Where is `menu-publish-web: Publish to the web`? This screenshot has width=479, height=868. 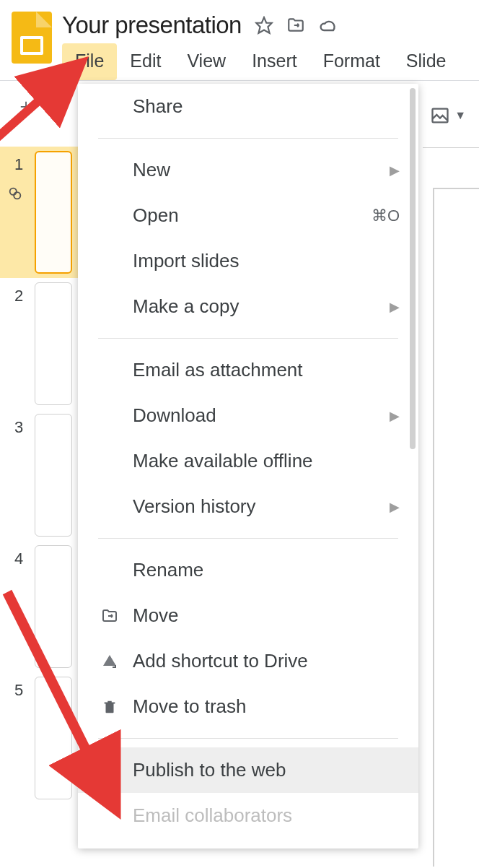
menu-publish-web: Publish to the web is located at coordinates (248, 770).